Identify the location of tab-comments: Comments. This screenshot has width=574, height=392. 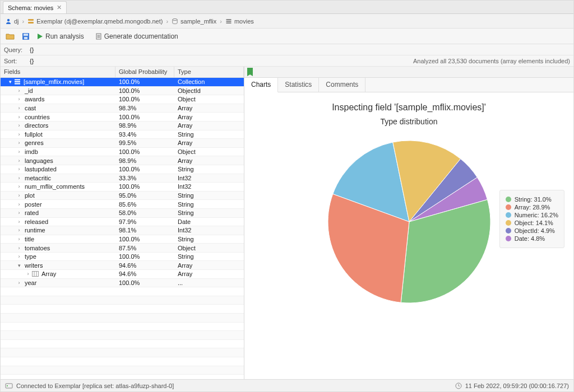
(342, 85).